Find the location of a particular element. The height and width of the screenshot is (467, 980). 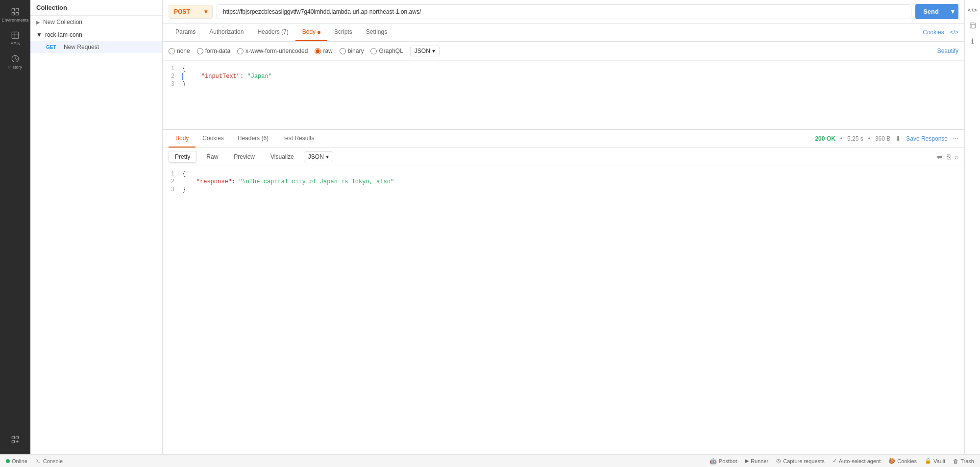

radio-graphql-input is located at coordinates (373, 51).